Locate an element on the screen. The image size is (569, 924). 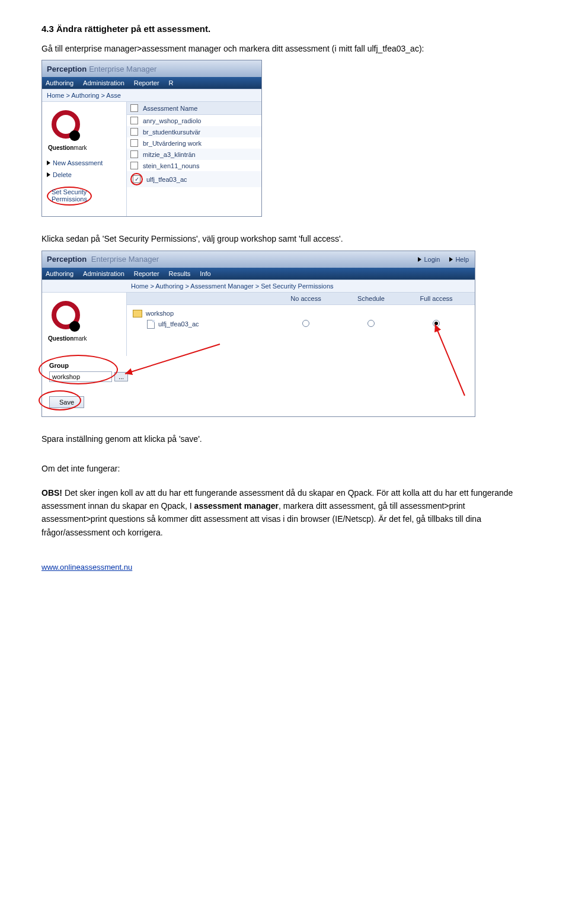
breadcrumb-link: Asse is located at coordinates (113, 95).